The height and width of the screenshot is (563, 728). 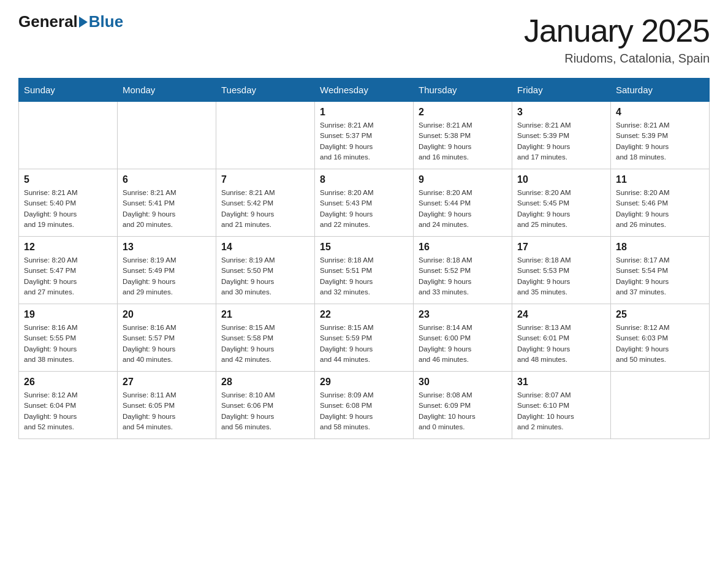 I want to click on day-cell: 8Sunrise: 8:20 AM Sunset: 5:43 PM Daylig…, so click(x=364, y=203).